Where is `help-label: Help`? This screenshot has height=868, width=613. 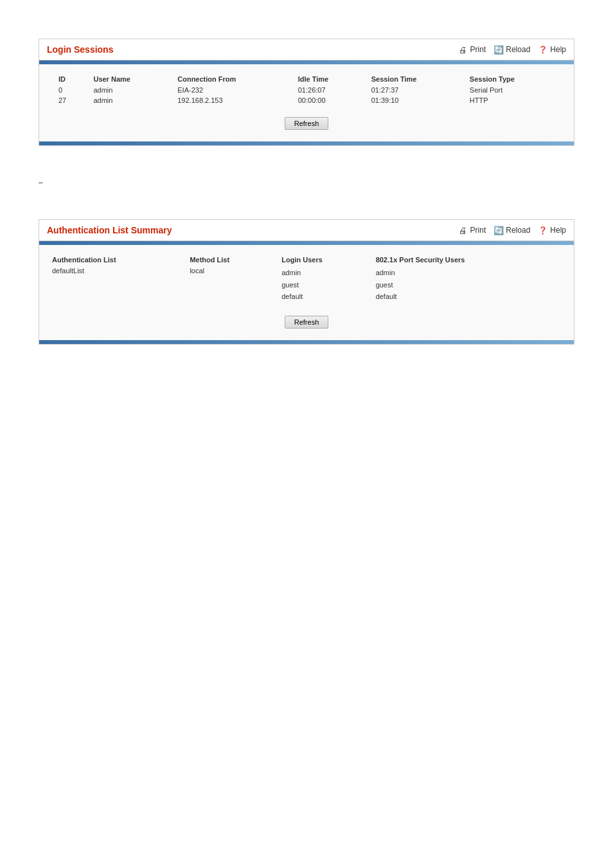
help-label: Help is located at coordinates (558, 50).